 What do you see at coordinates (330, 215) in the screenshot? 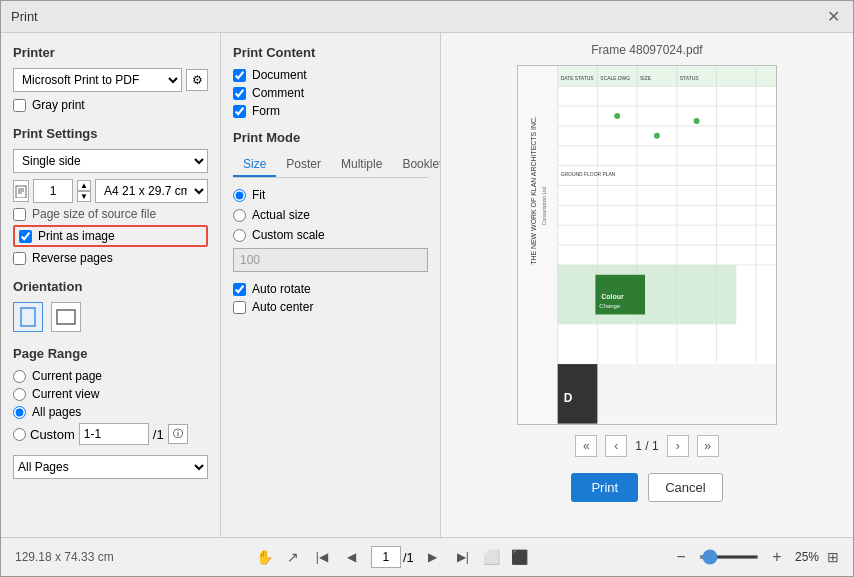
I see `actual-size-row: Actual size` at bounding box center [330, 215].